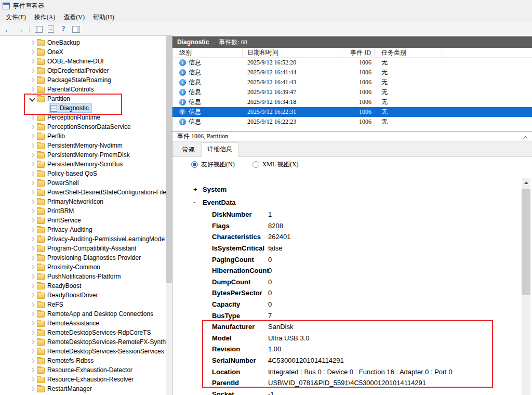 The height and width of the screenshot is (395, 532). I want to click on sidebar-item-remoteassistance: RemoteAssistance, so click(83, 323).